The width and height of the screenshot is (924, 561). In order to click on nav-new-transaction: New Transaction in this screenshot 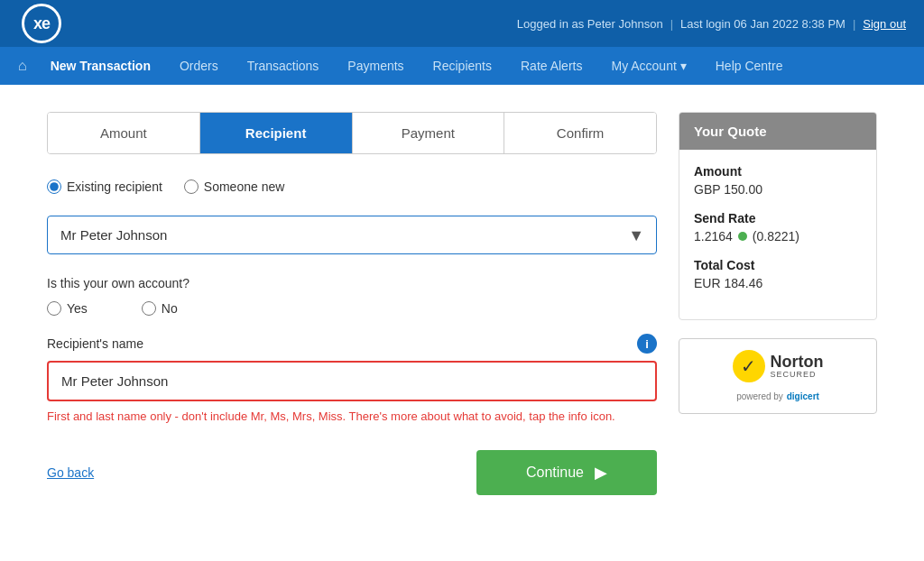, I will do `click(101, 66)`.